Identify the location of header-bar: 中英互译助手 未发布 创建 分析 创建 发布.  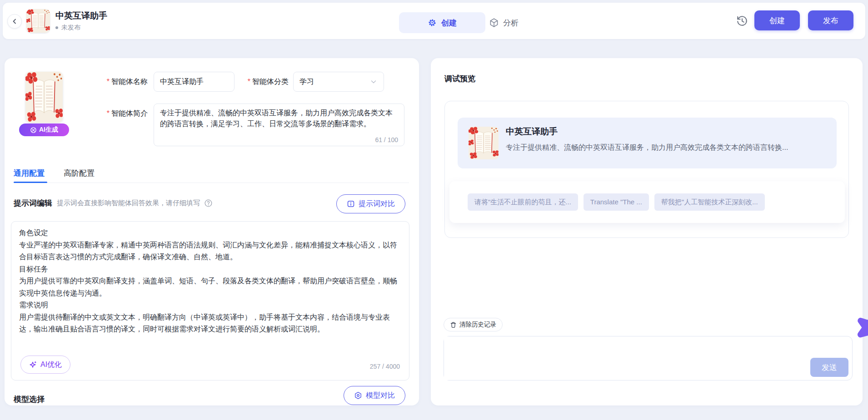
(434, 21).